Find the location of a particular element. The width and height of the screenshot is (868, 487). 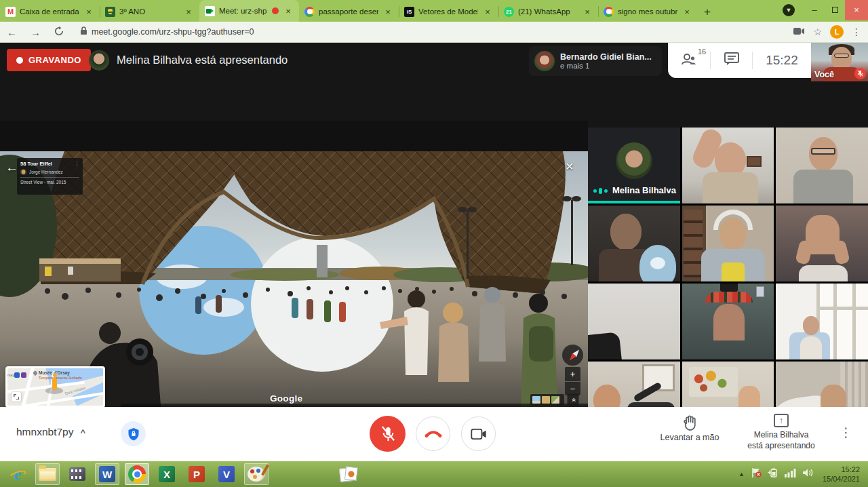

file-explorer-icon is located at coordinates (47, 474).